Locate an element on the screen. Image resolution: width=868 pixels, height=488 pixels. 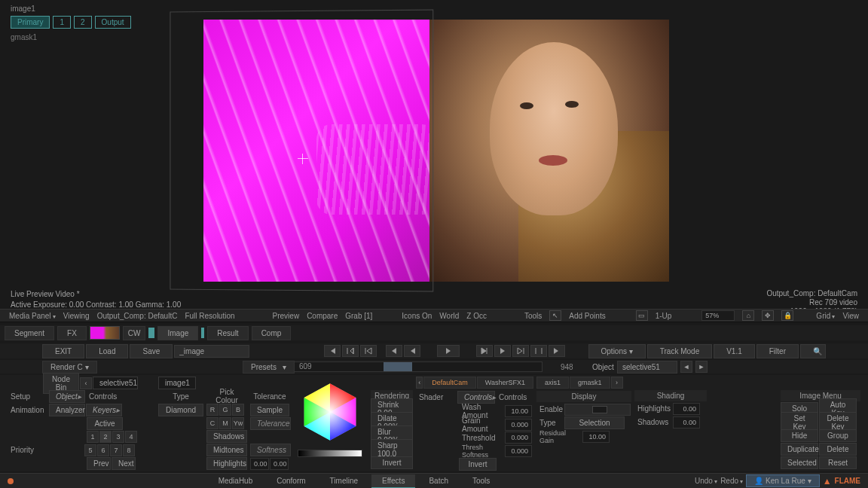
goto-end-button is located at coordinates (557, 351).